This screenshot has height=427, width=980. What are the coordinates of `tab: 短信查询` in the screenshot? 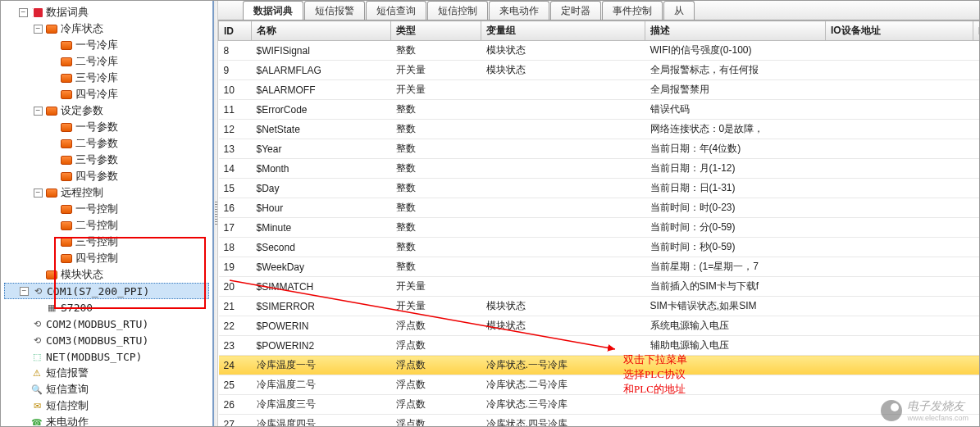 It's located at (396, 10).